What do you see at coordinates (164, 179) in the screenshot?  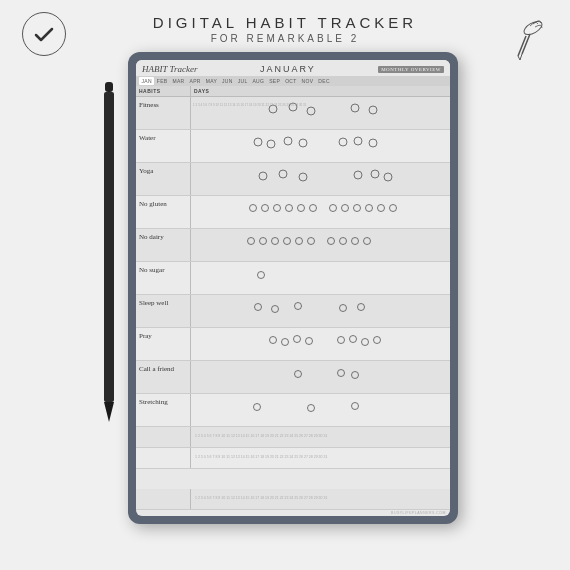 I see `habit-name-yoga: Yoga` at bounding box center [164, 179].